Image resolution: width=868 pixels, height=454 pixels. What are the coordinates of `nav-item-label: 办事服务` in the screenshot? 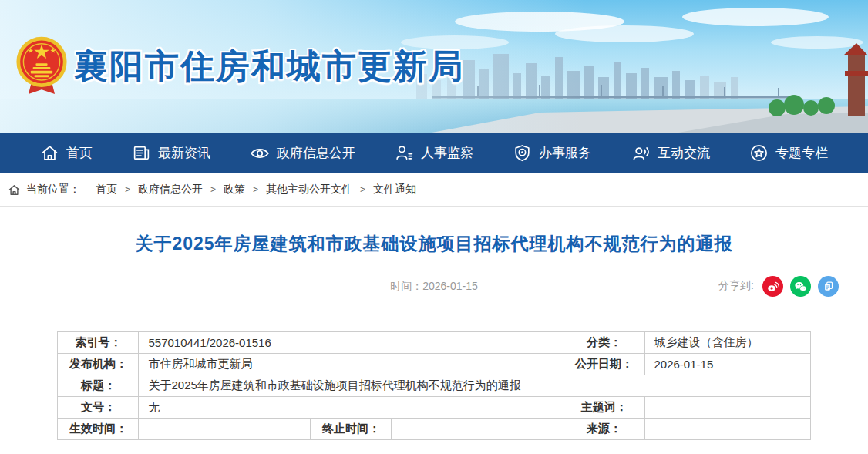 It's located at (565, 153).